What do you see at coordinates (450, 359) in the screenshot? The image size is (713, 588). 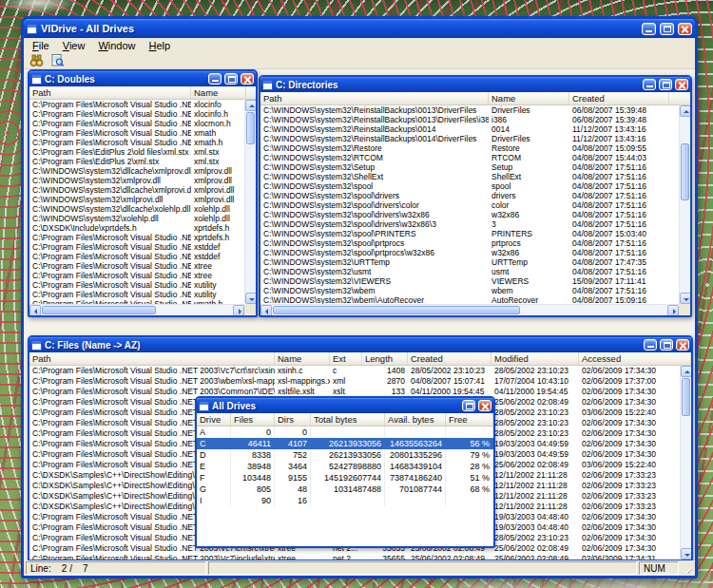 I see `column-header: Created` at bounding box center [450, 359].